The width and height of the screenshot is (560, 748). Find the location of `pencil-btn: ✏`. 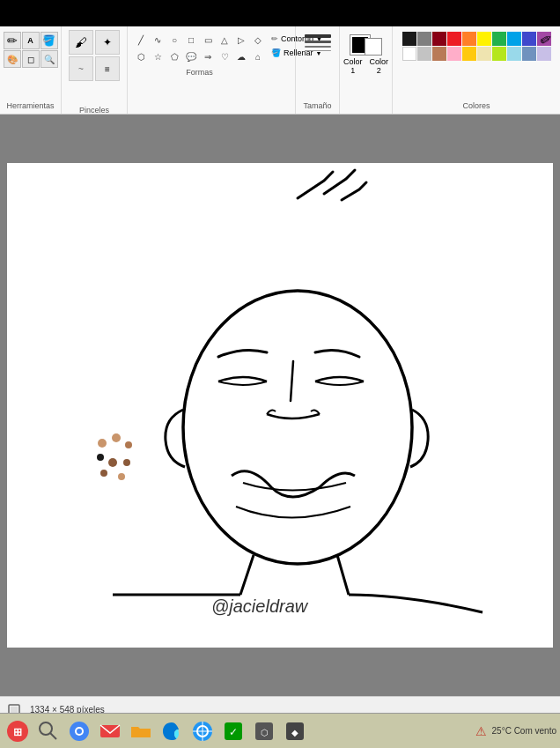

pencil-btn: ✏ is located at coordinates (12, 41).